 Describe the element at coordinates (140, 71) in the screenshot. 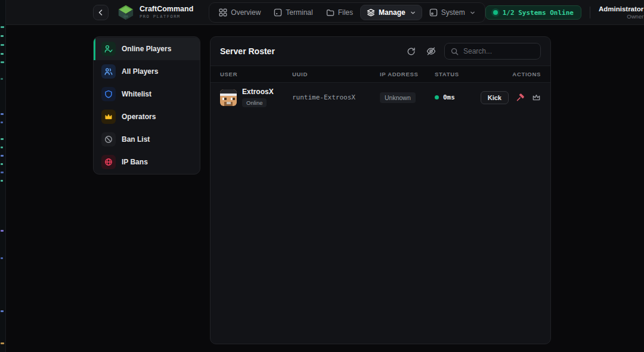

I see `sidebar-item-label: All Players` at that location.